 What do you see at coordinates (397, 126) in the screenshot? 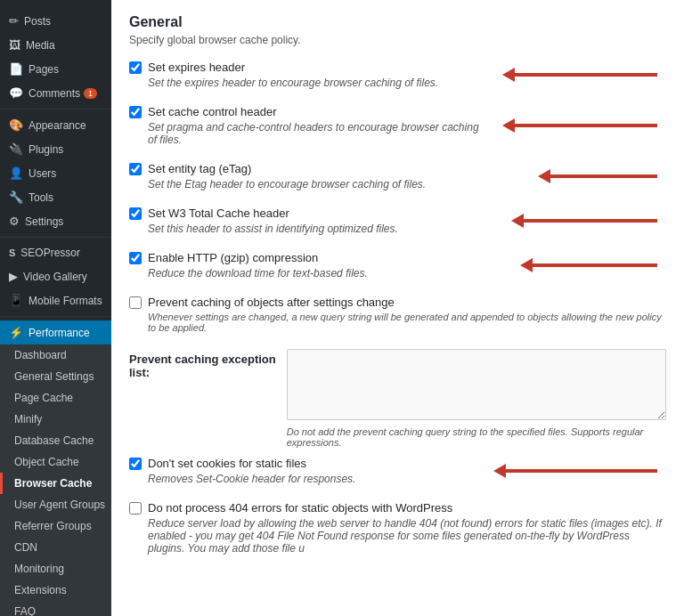
I see `setting-cache-control: Set cache control header Set pragma and …` at bounding box center [397, 126].